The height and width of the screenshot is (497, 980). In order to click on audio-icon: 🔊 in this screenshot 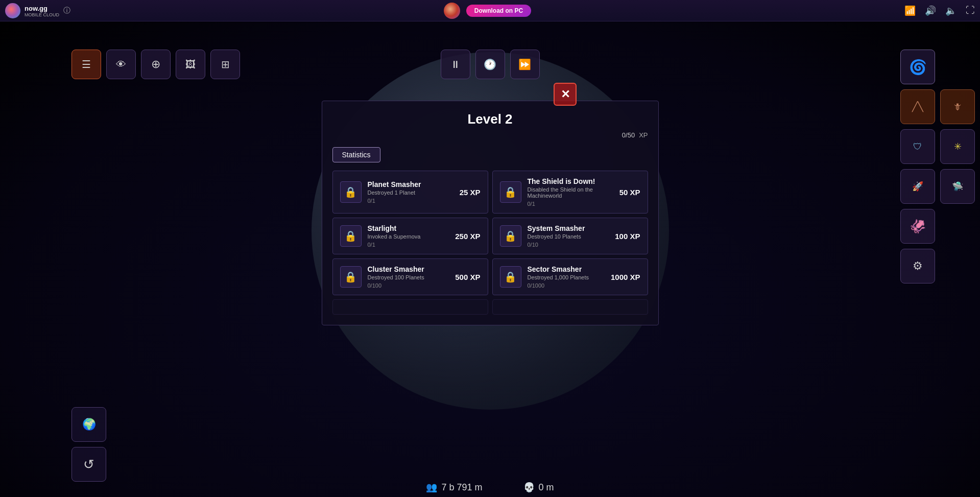, I will do `click(930, 11)`.